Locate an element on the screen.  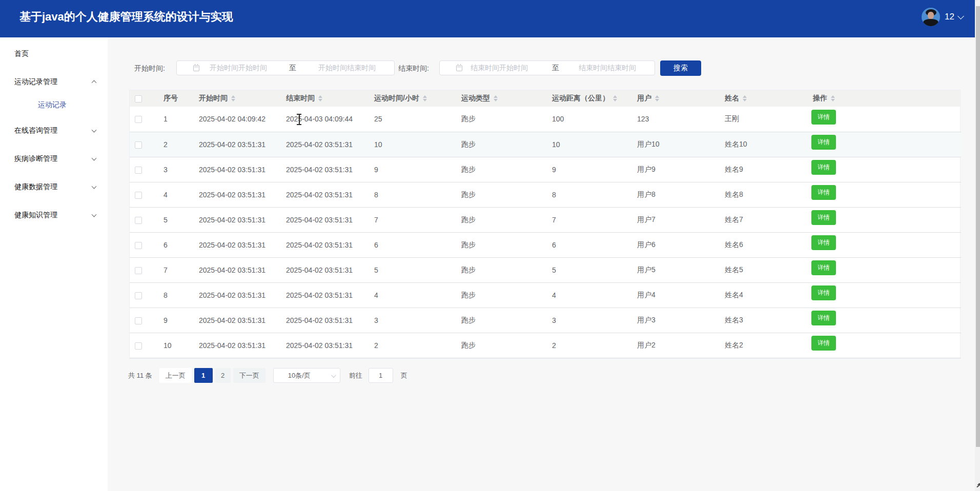
prev-page-button: 上一页 is located at coordinates (175, 375).